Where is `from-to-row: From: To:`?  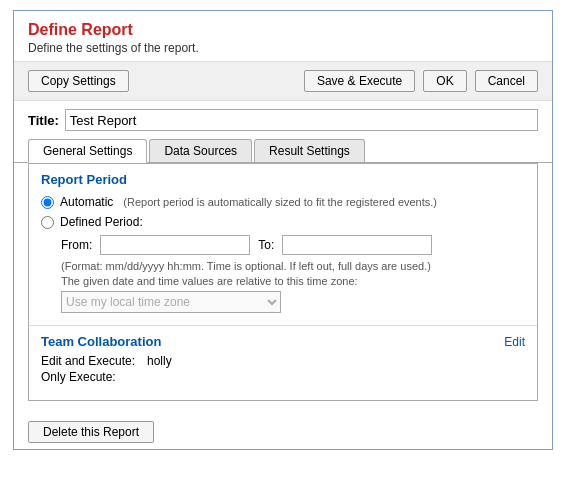 from-to-row: From: To: is located at coordinates (293, 245).